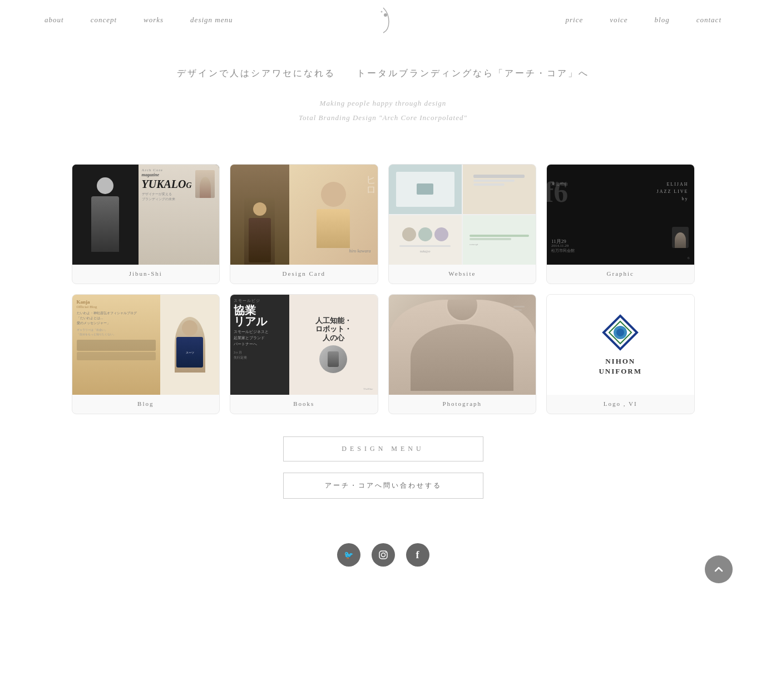 Image resolution: width=766 pixels, height=700 pixels. What do you see at coordinates (643, 20) in the screenshot?
I see `nav-right: price voice blog contact` at bounding box center [643, 20].